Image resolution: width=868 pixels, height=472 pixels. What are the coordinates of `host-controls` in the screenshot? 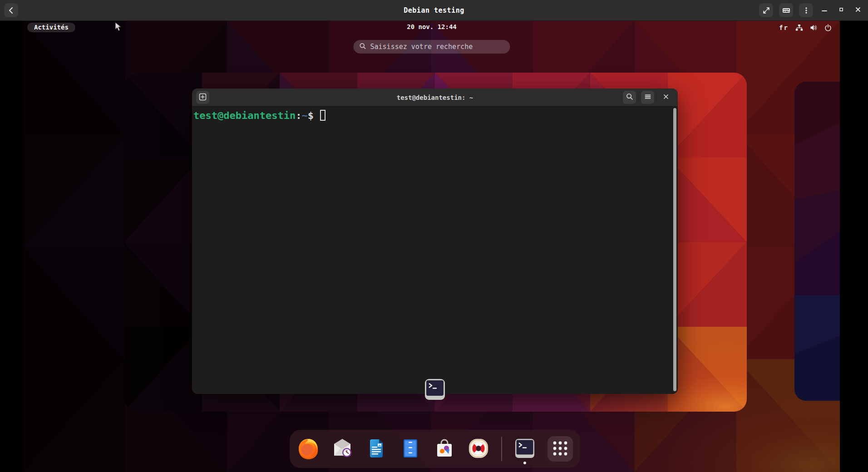 It's located at (811, 10).